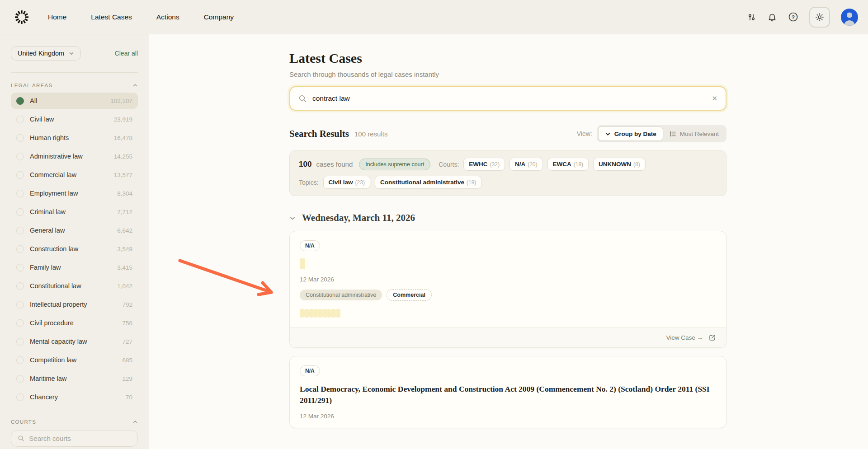 This screenshot has width=868, height=449. What do you see at coordinates (434, 17) in the screenshot?
I see `top-navigation-bar: Home Latest Cases Actions Company ?` at bounding box center [434, 17].